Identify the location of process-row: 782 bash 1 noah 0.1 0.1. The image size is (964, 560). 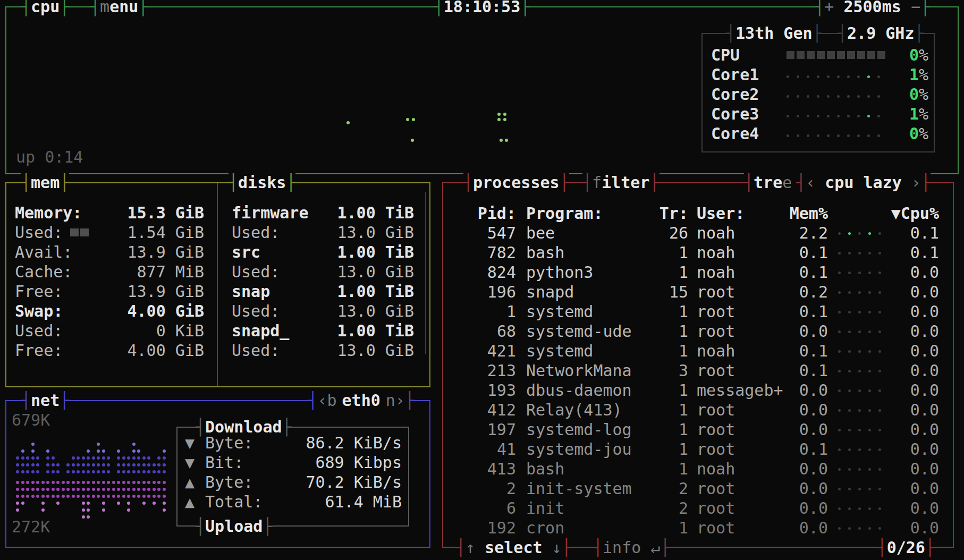
(698, 253).